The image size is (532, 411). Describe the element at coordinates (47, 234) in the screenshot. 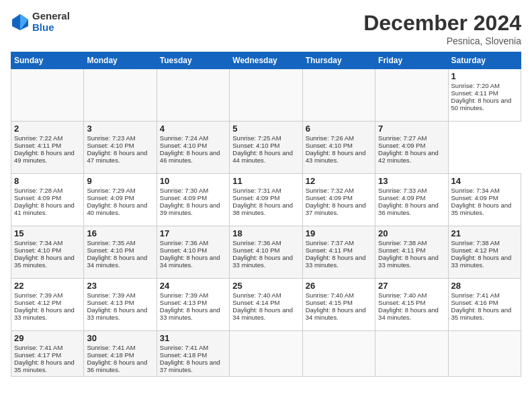

I see `day-number: 15` at that location.